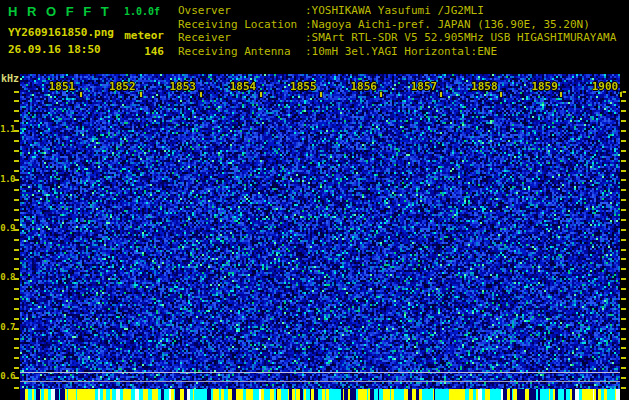  Describe the element at coordinates (545, 86) in the screenshot. I see `time-axis-label: 1859` at that location.